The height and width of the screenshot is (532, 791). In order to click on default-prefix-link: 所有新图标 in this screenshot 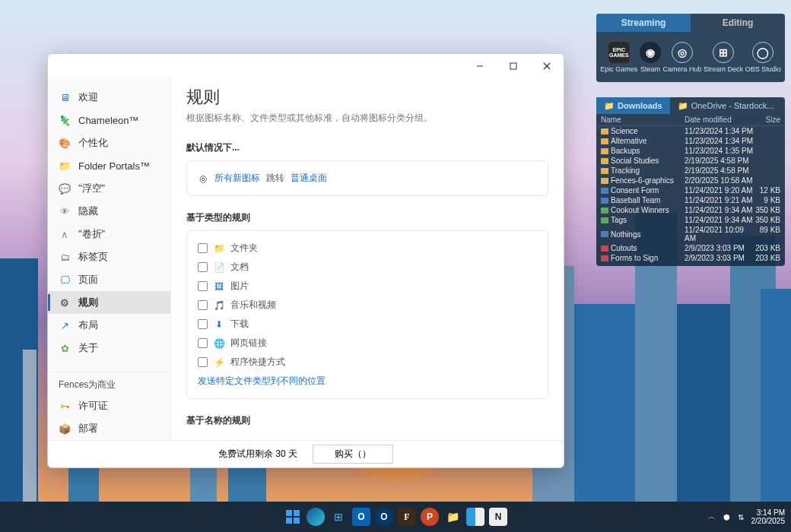, I will do `click(237, 178)`.